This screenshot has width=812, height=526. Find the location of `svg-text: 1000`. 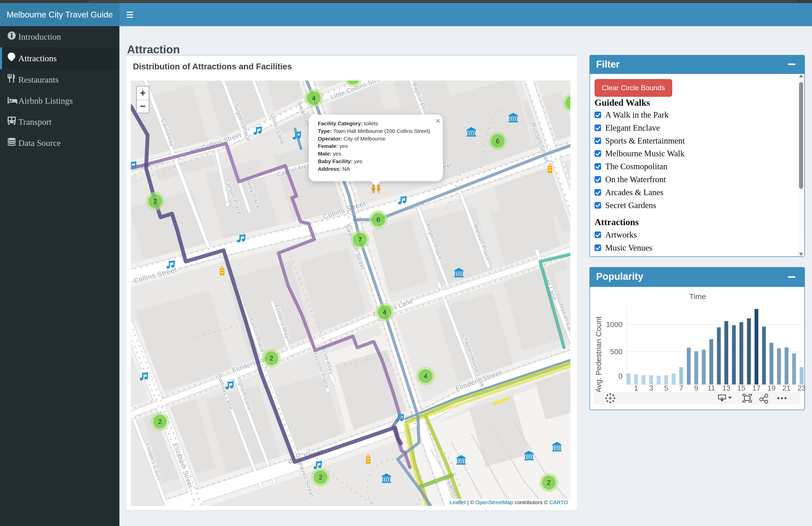

svg-text: 1000 is located at coordinates (614, 325).